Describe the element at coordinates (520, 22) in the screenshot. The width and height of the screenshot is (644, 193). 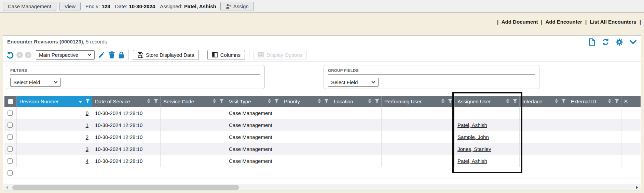
I see `add-document-link: Add Document` at that location.